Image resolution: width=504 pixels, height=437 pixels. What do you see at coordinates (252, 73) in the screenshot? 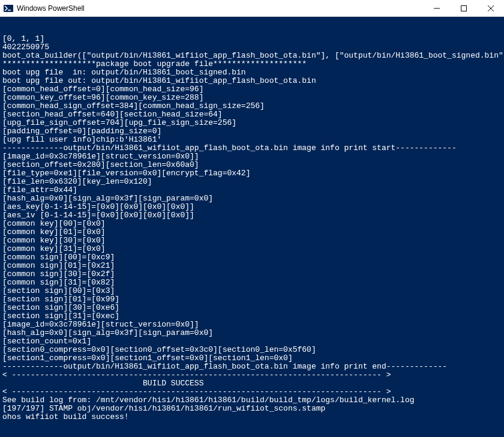
I see `terminal-line: boot upg file in: output/bin/Hi3861_boot…` at bounding box center [252, 73].